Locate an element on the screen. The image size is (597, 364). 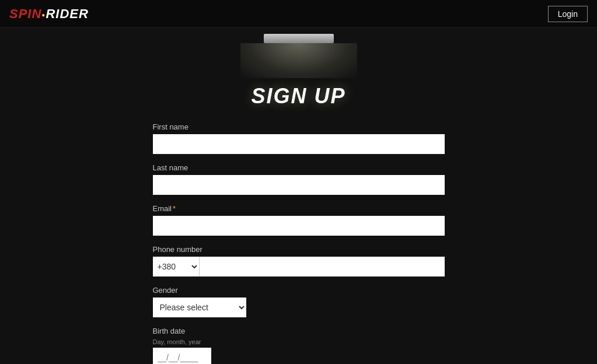
logo-spin: SPIN is located at coordinates (26, 14).